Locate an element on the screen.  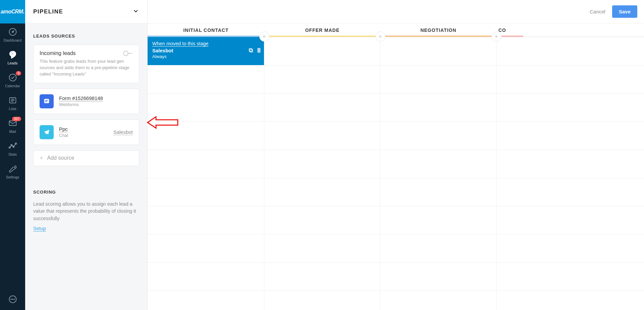
incoming-leads-desc: This feature grabs leads from your lead … is located at coordinates (86, 68).